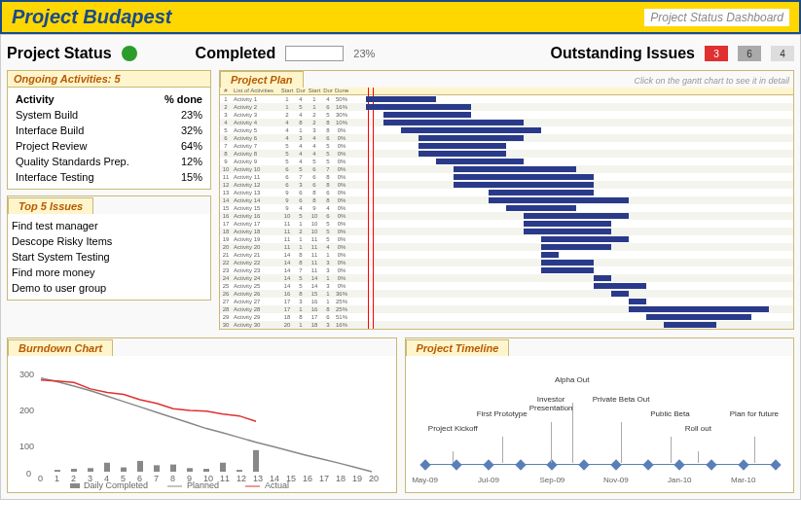 This screenshot has height=532, width=801. What do you see at coordinates (308, 479) in the screenshot?
I see `svg-text: 16` at bounding box center [308, 479].